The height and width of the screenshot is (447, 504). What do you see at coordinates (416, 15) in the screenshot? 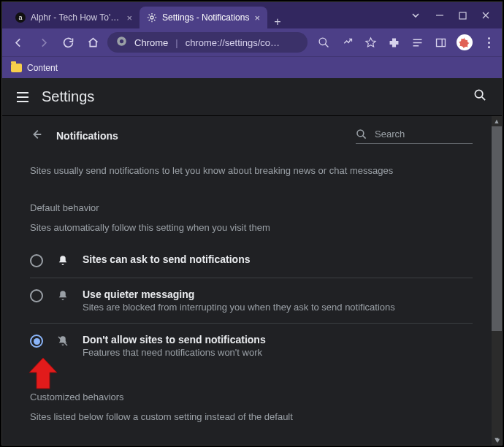
I see `chevron-down-icon` at bounding box center [416, 15].